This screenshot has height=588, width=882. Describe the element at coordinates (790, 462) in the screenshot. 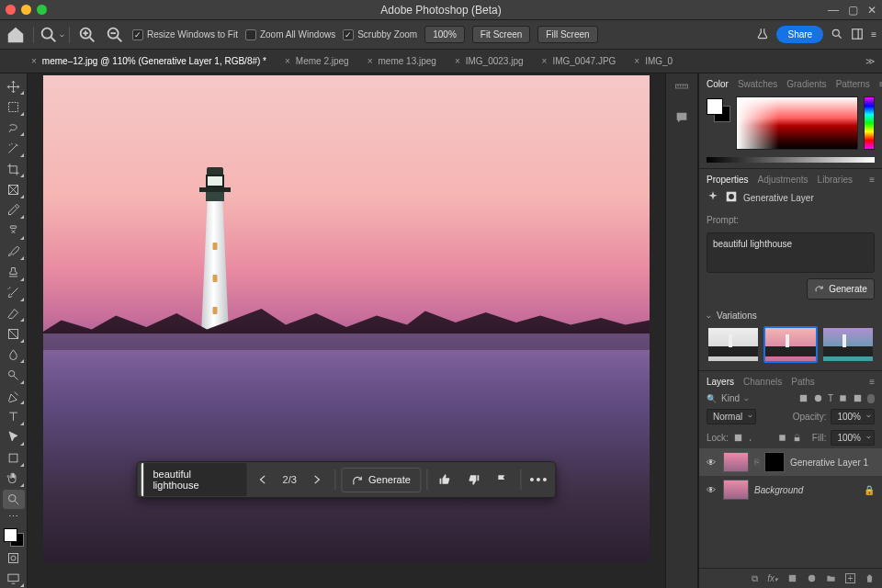

I see `layer-row: 👁⎘Generative Layer 1` at that location.